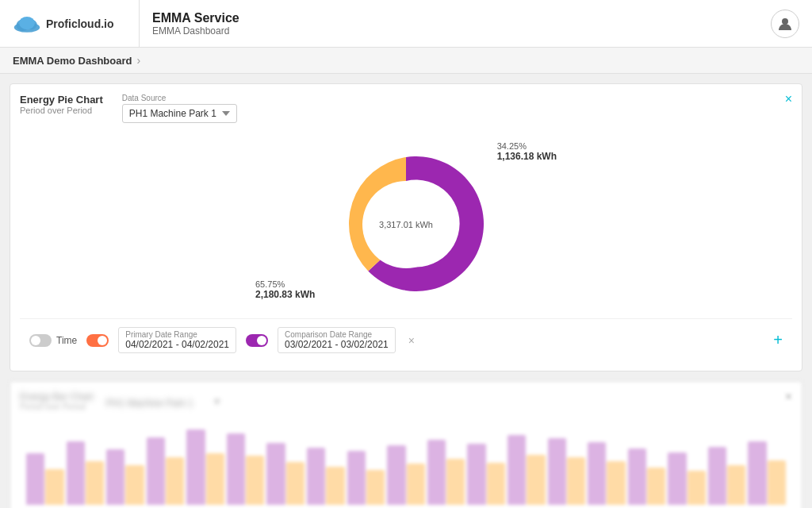 The height and width of the screenshot is (508, 812). What do you see at coordinates (527, 152) in the screenshot?
I see `segment-1-label: 34.25% 1,136.18 kWh` at bounding box center [527, 152].